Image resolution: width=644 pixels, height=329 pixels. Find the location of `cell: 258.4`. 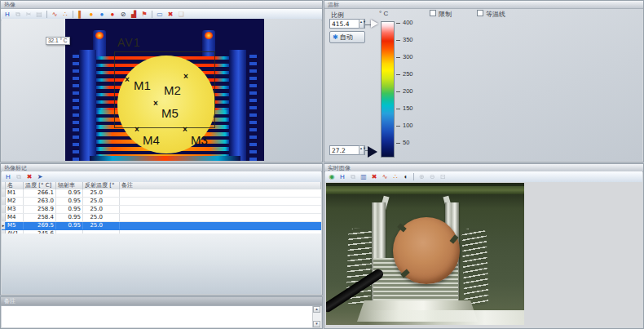

cell: 258.4 is located at coordinates (40, 217).